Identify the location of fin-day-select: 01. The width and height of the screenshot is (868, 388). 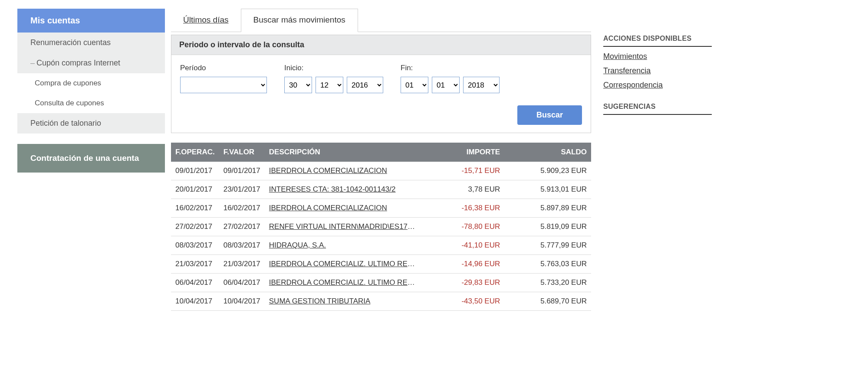
(414, 85).